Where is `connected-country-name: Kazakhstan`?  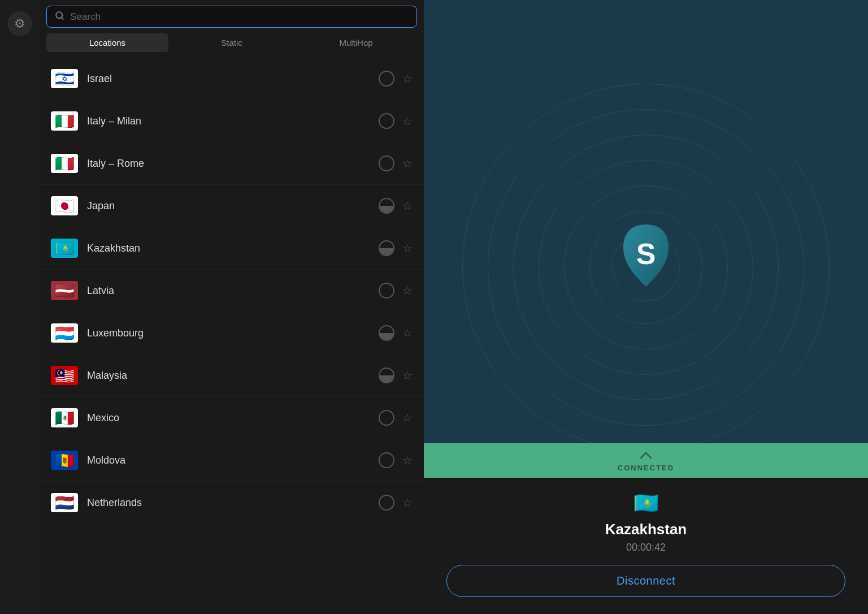 connected-country-name: Kazakhstan is located at coordinates (646, 529).